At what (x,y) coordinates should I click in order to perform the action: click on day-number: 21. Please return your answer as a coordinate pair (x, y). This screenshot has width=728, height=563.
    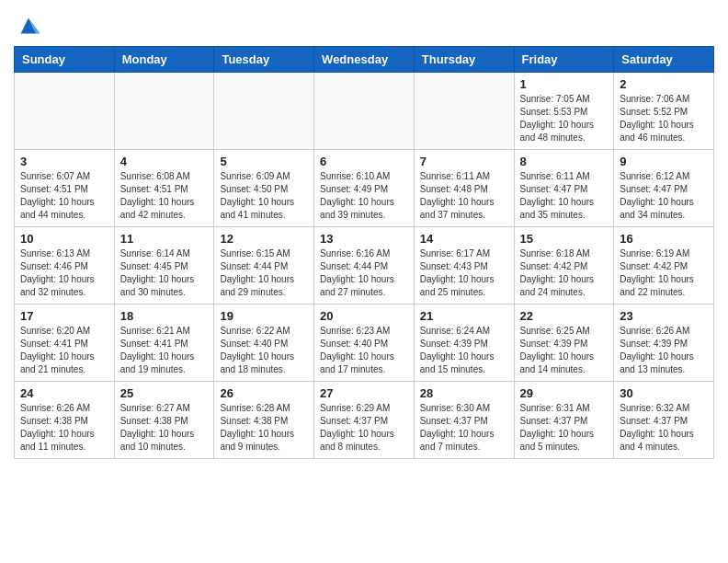
    Looking at the image, I should click on (464, 316).